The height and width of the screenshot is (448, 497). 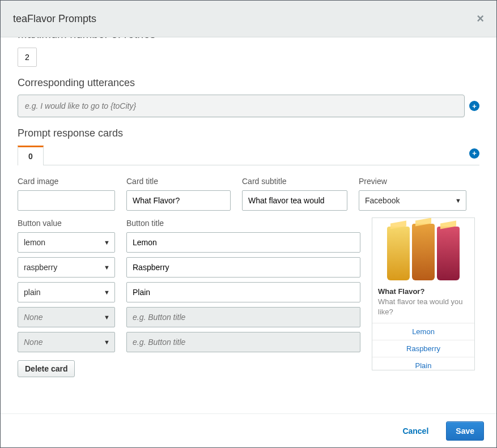 I want to click on preview-option-0: Lemon, so click(x=423, y=332).